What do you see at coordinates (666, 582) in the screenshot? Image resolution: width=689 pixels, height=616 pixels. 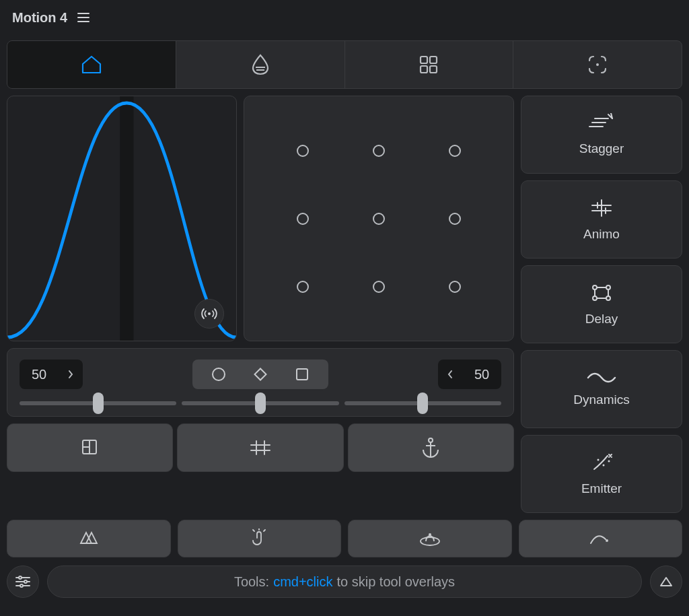 I see `triangle-up-icon` at bounding box center [666, 582].